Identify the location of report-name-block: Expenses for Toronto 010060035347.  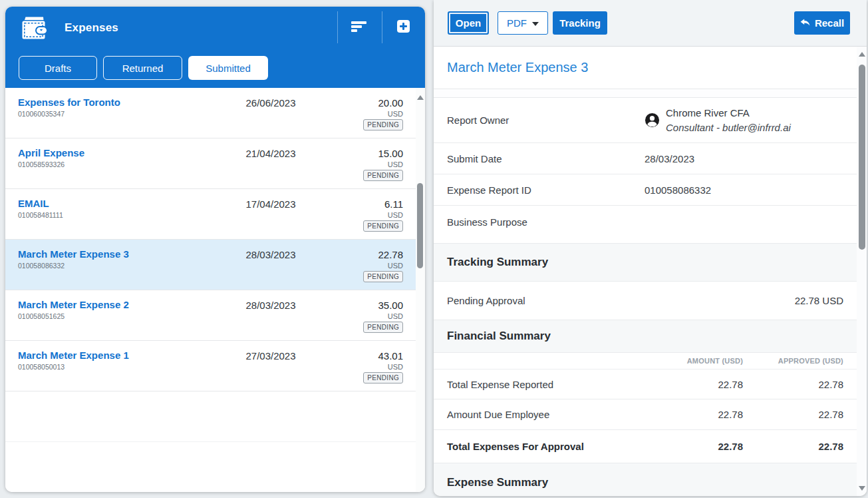
(69, 108).